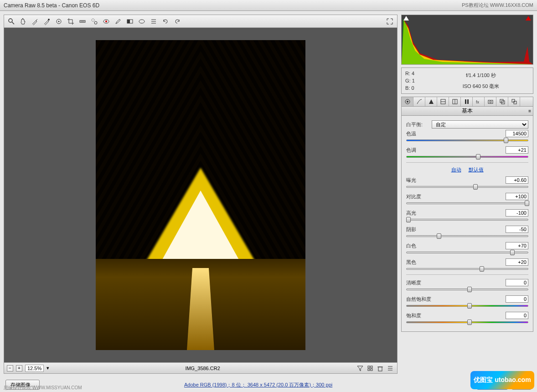 The image size is (537, 392). I want to click on temp-thumb, so click(506, 140).